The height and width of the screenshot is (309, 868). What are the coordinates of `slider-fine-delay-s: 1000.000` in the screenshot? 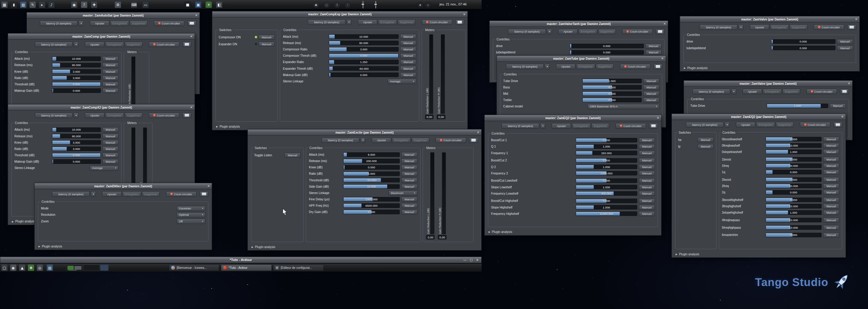 It's located at (371, 199).